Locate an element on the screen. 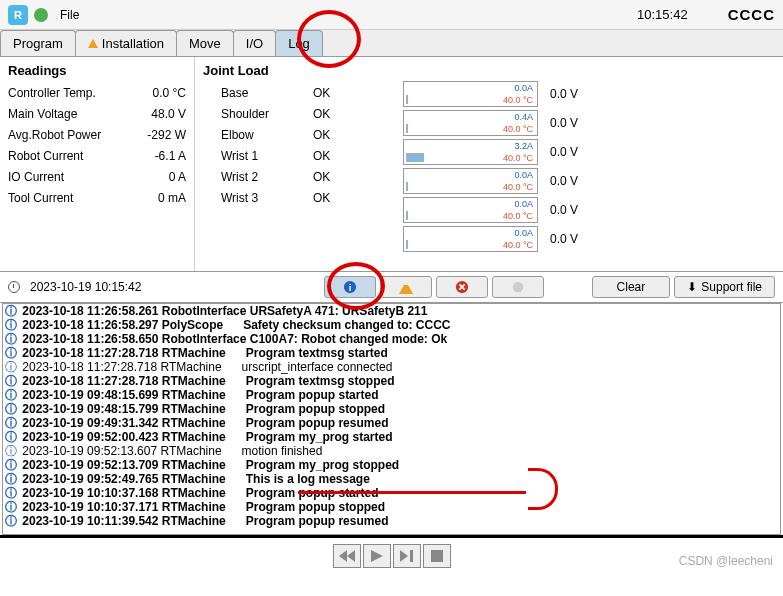 Image resolution: width=783 pixels, height=596 pixels. reading-row: Controller Temp.0.0 °C is located at coordinates (97, 93).